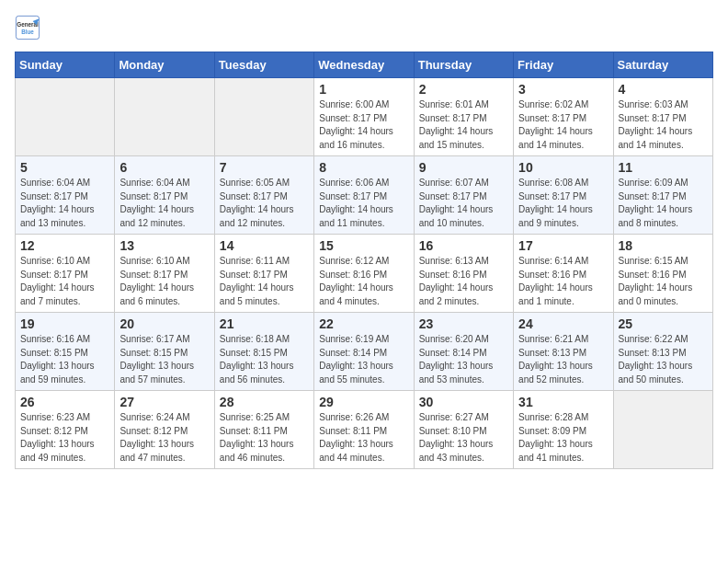 The height and width of the screenshot is (563, 728). I want to click on day-number: 4, so click(664, 89).